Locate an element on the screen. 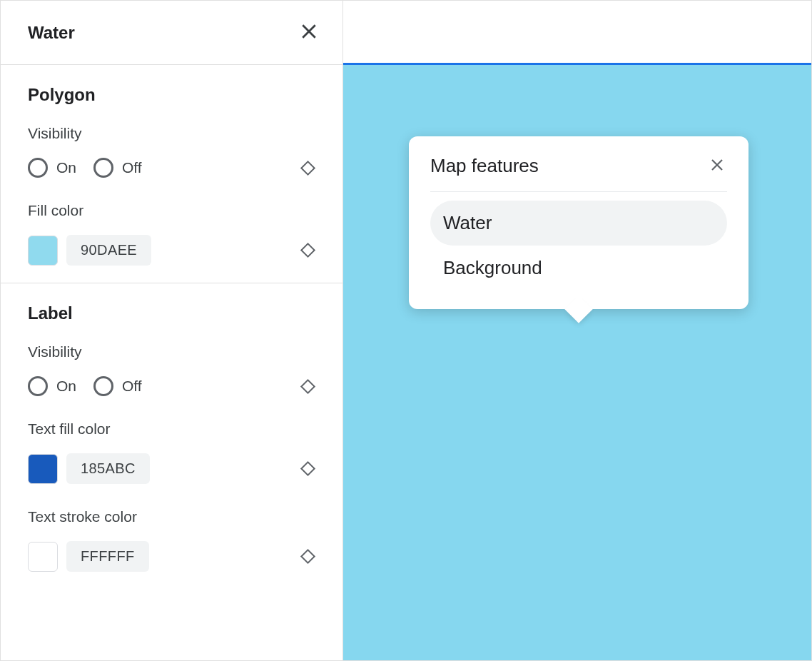 The width and height of the screenshot is (812, 661). popover-item-water: Water is located at coordinates (579, 223).